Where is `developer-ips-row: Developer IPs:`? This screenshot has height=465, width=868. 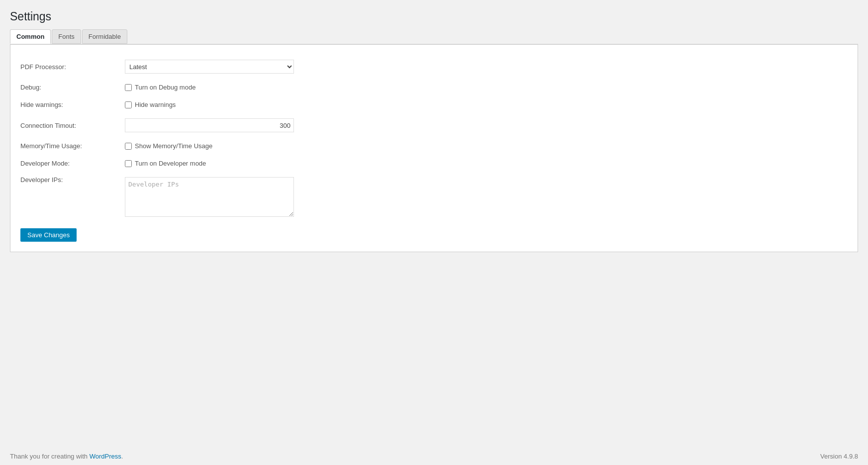
developer-ips-row: Developer IPs: is located at coordinates (434, 198).